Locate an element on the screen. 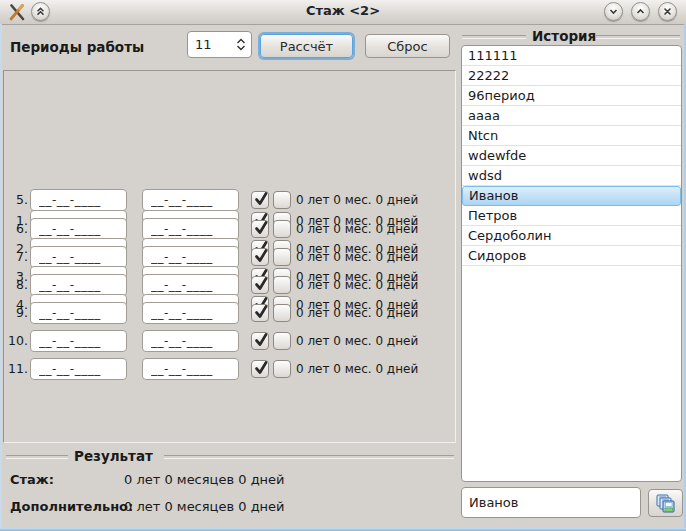  period-row: 6. 0 лет 0 мес. 0 дней is located at coordinates (228, 229).